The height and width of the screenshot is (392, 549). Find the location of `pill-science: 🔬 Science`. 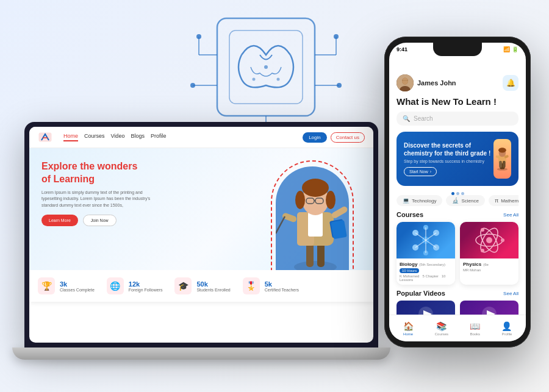

pill-science: 🔬 Science is located at coordinates (465, 201).